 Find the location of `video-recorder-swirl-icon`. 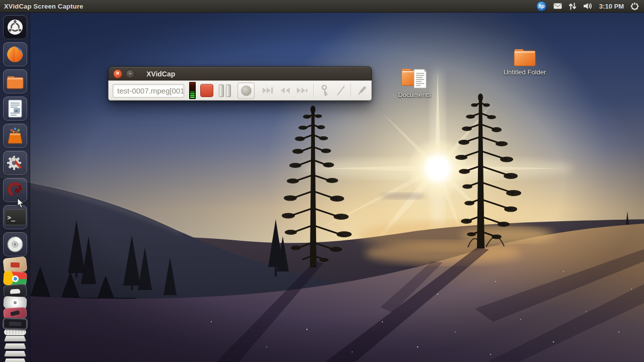

video-recorder-swirl-icon is located at coordinates (15, 190).